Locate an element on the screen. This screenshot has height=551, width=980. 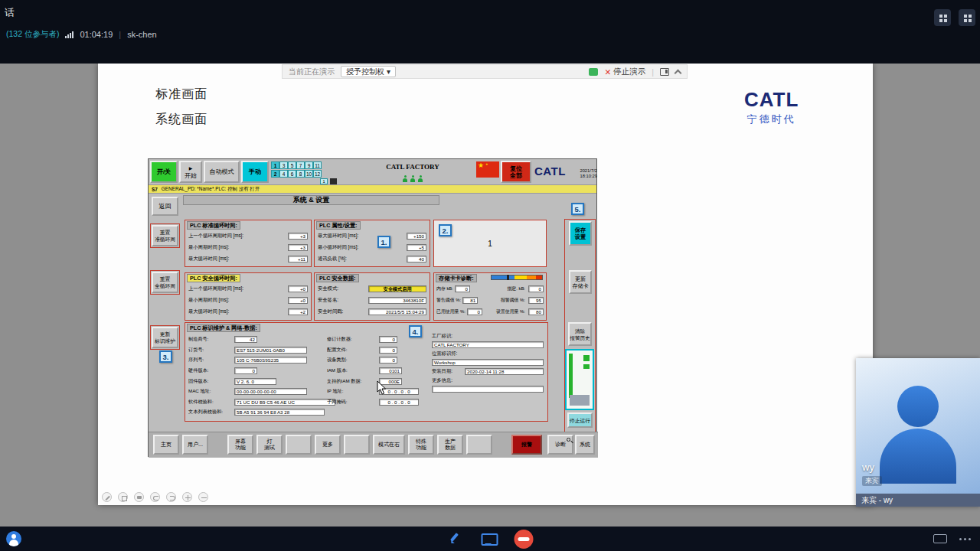
row-label: 安全时间戳: is located at coordinates (331, 312).